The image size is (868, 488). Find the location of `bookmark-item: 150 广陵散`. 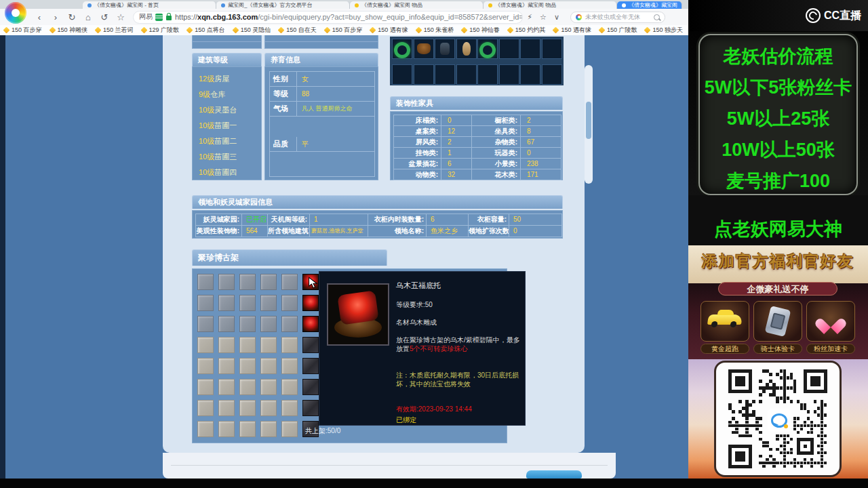

bookmark-item: 150 广陵散 is located at coordinates (618, 30).